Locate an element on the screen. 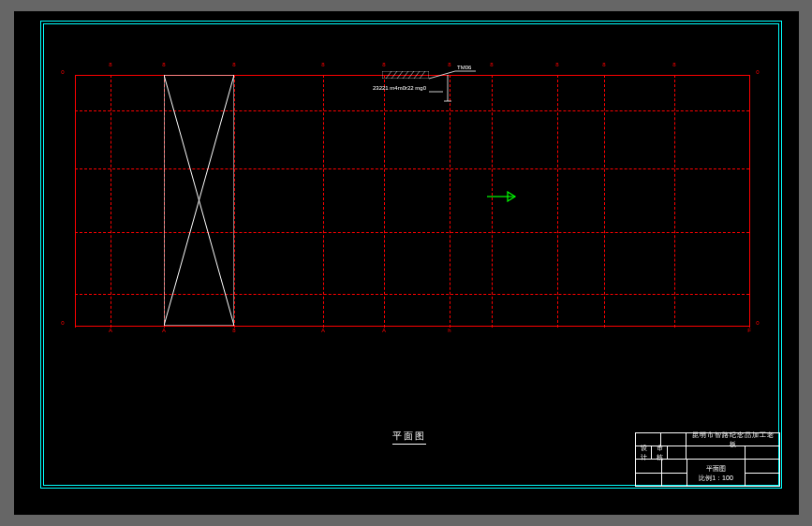  sheet-scale: 比例1：100 is located at coordinates (716, 477).